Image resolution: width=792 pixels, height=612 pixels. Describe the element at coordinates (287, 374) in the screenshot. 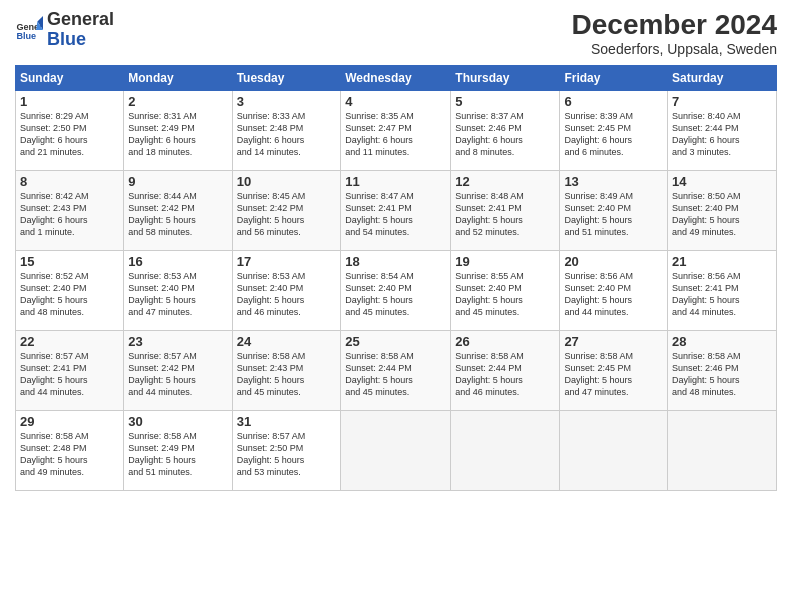

I see `day-info: Sunrise: 8:58 AM Sunset: 2:43 PM Dayligh…` at that location.